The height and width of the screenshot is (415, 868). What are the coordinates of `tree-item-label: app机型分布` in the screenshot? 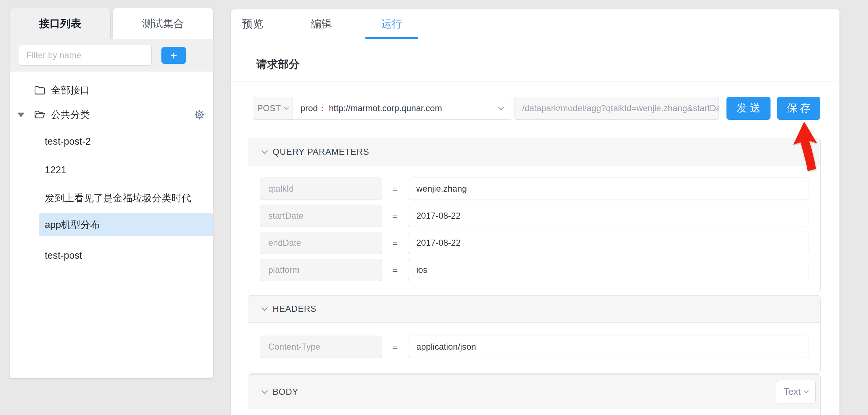 It's located at (72, 225).